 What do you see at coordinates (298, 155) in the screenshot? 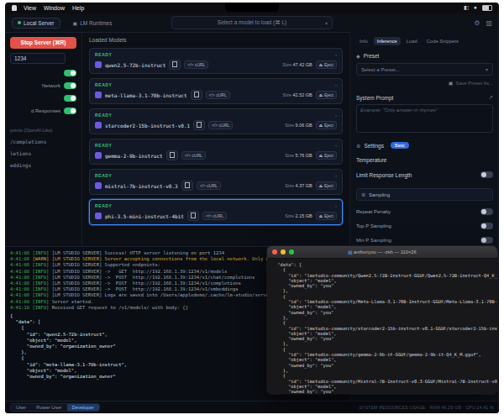
I see `model-size: Size 5.76 GB` at bounding box center [298, 155].